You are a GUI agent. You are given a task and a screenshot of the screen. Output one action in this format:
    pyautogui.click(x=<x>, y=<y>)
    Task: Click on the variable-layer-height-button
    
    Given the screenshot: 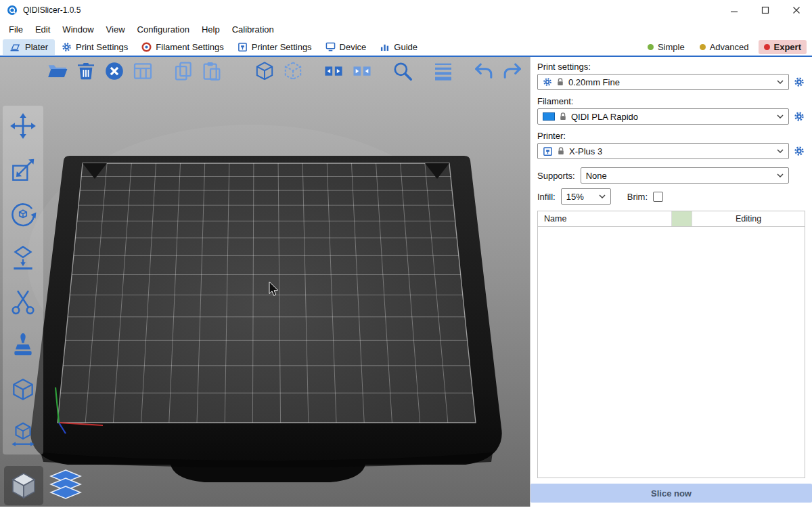 What is the action you would take?
    pyautogui.click(x=443, y=71)
    